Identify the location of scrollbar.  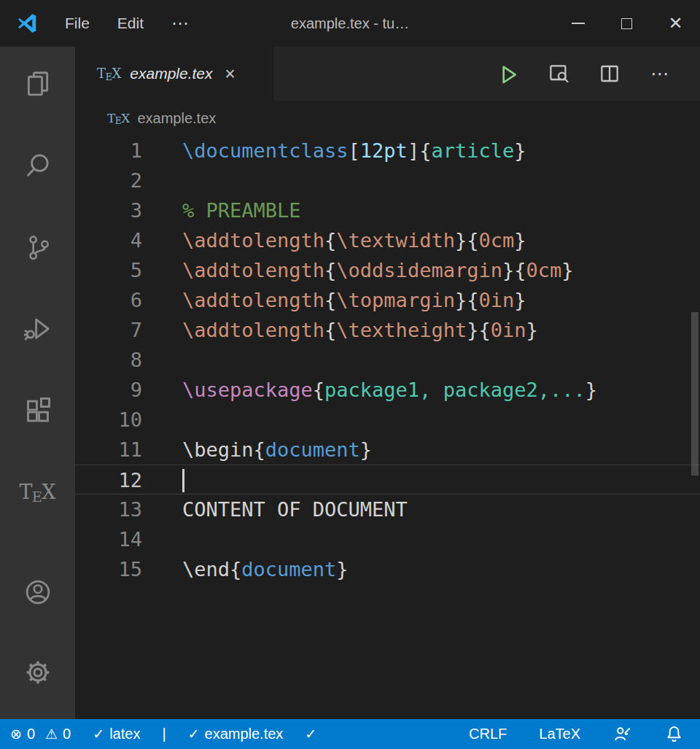
(695, 394).